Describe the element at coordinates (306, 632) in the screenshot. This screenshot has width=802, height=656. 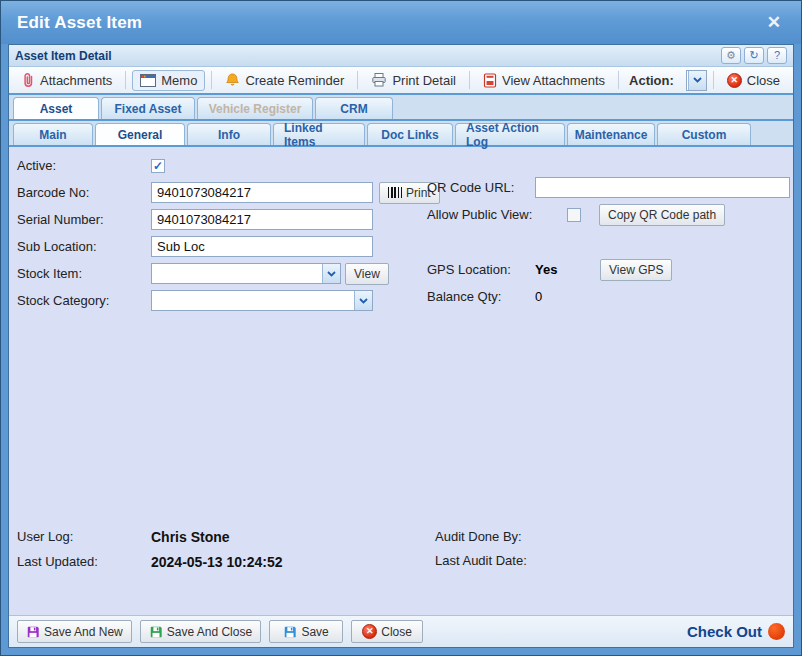
I see `save-button: Save` at that location.